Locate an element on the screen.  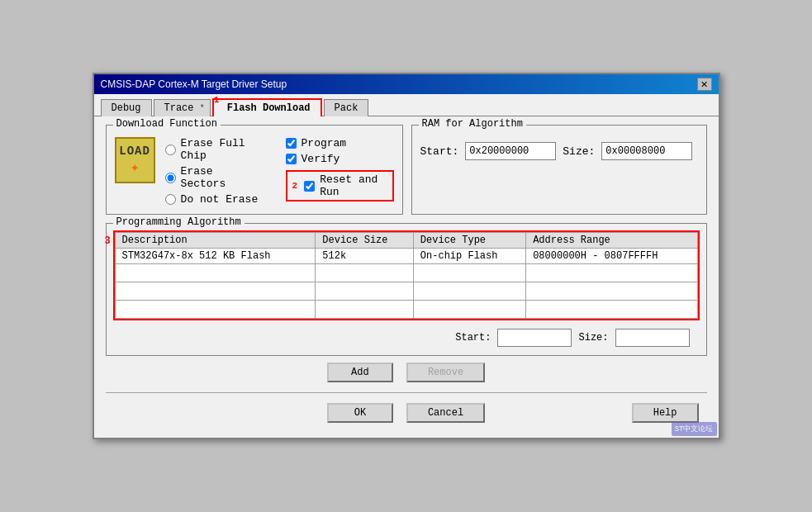
download-function-label: Download Function is located at coordinates (167, 124).